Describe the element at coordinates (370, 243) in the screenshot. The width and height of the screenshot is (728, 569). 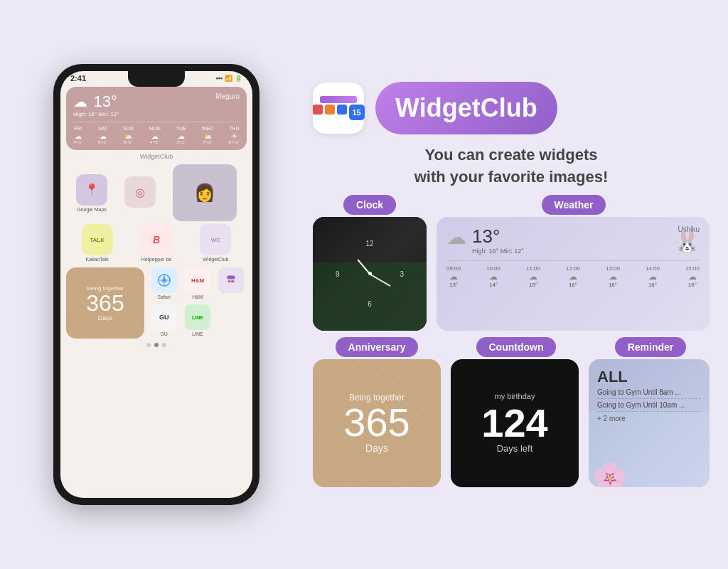
I see `clock-12: 12` at that location.